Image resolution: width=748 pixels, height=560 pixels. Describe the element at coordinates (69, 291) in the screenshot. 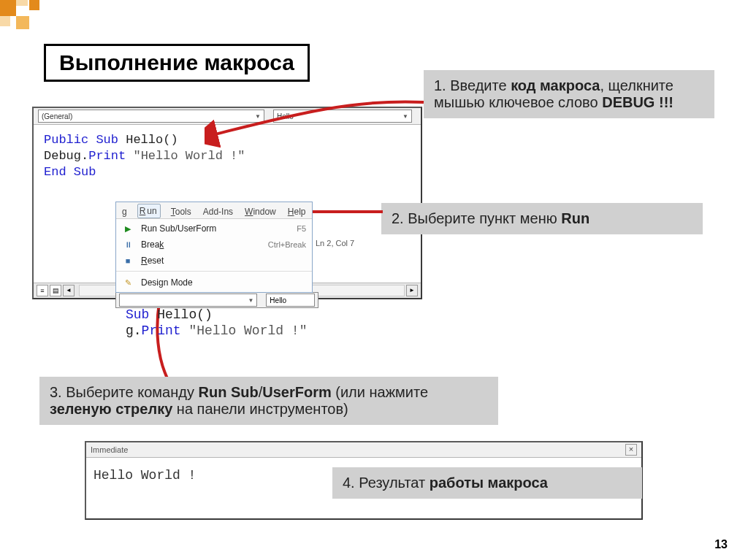

I see `scroll-left-arrow-icon: ◄` at that location.